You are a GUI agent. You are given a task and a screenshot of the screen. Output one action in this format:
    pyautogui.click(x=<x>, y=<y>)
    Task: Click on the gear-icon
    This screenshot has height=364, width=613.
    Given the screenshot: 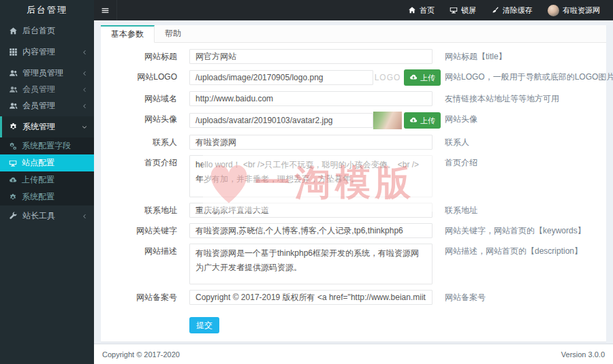 What is the action you would take?
    pyautogui.click(x=13, y=197)
    